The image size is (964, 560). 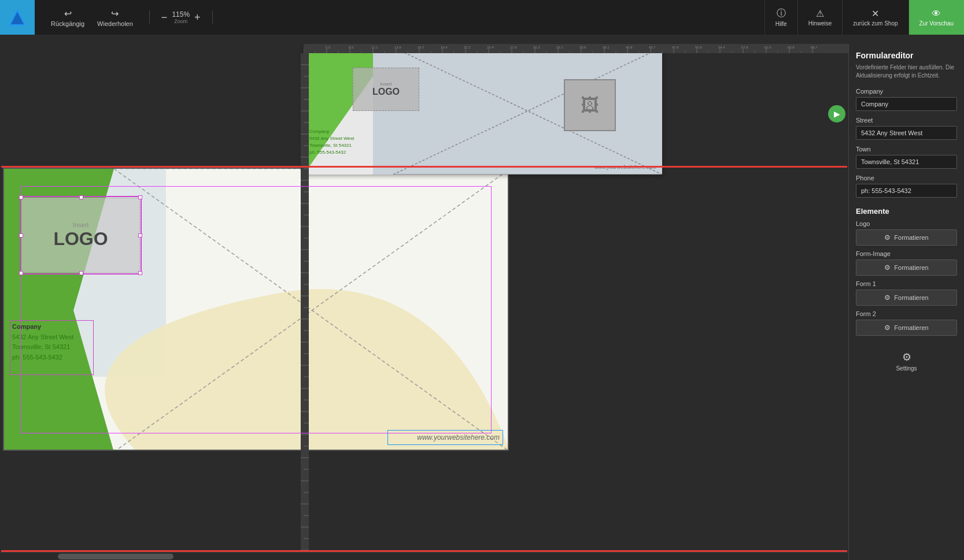 What do you see at coordinates (907, 254) in the screenshot?
I see `form-image-label: Form-Image` at bounding box center [907, 254].